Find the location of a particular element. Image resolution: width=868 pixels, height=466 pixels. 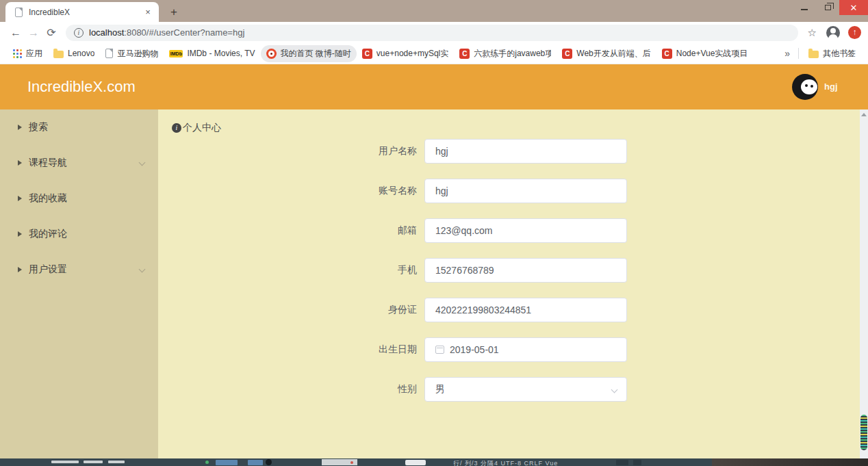

bookmark-label: Node+Vue实战项目 is located at coordinates (712, 53).